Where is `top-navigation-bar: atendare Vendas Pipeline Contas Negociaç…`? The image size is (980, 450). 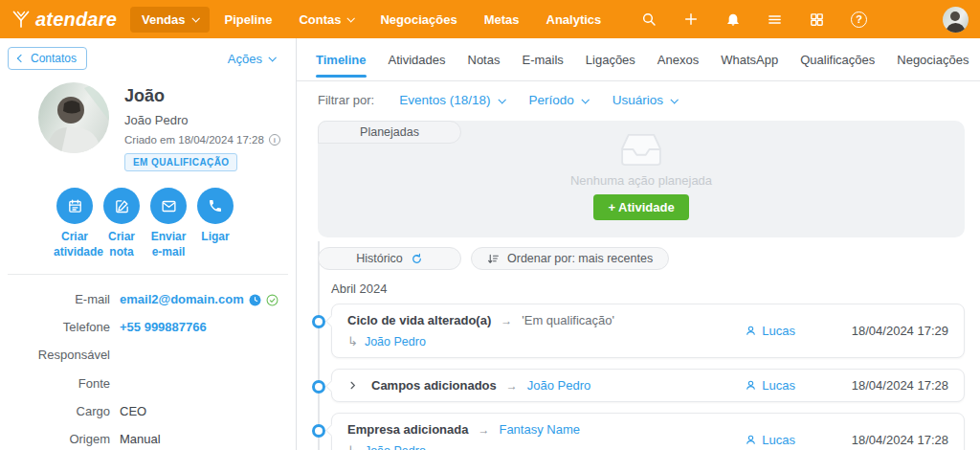 top-navigation-bar: atendare Vendas Pipeline Contas Negociaç… is located at coordinates (490, 19).